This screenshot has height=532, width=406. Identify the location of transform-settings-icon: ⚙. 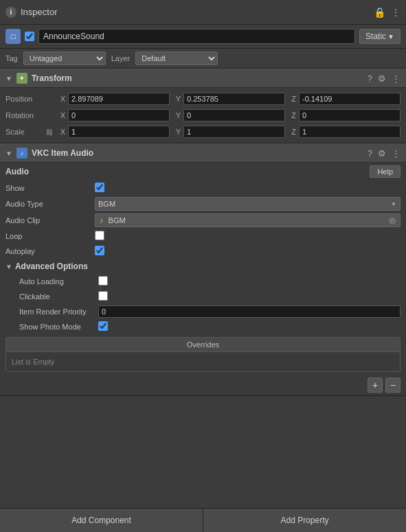
(382, 78).